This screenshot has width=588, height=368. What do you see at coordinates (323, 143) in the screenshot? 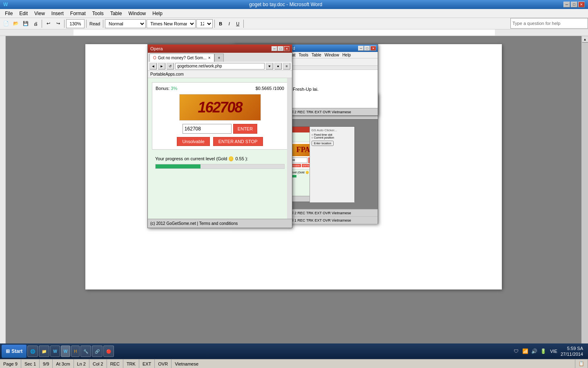
I see `inner-word-panel-btn: Enter location` at bounding box center [323, 143].